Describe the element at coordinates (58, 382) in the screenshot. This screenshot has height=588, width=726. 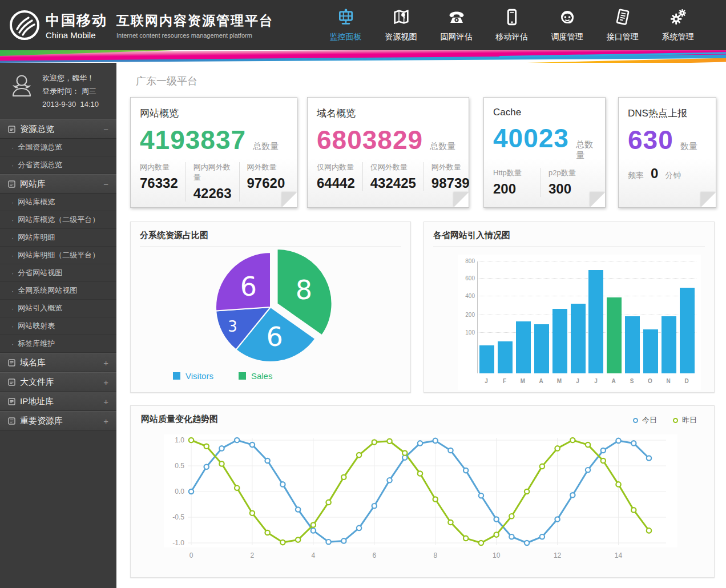
I see `sidebar-section-3: 大文件库+` at that location.